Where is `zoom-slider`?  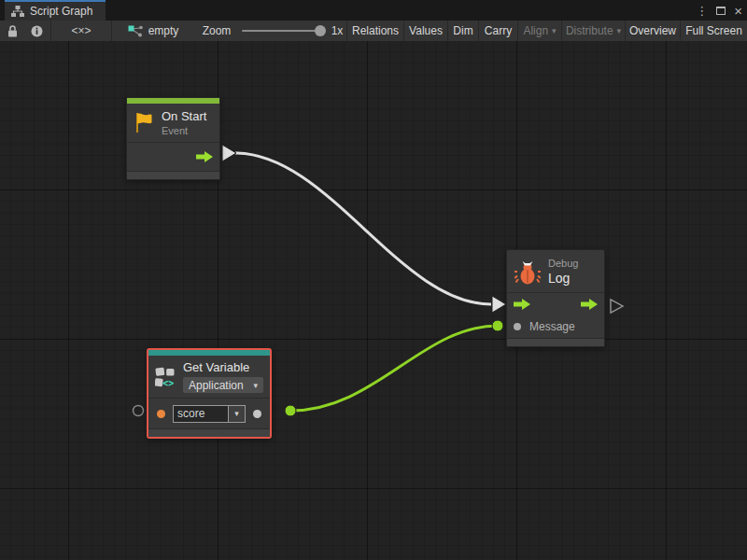 zoom-slider is located at coordinates (283, 31).